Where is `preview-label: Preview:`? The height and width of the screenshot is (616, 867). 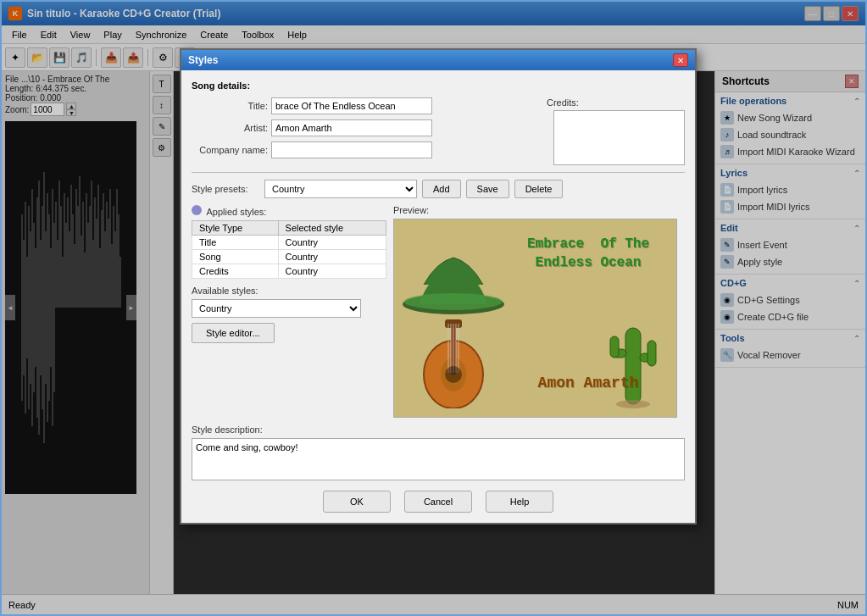 preview-label: Preview: is located at coordinates (539, 210).